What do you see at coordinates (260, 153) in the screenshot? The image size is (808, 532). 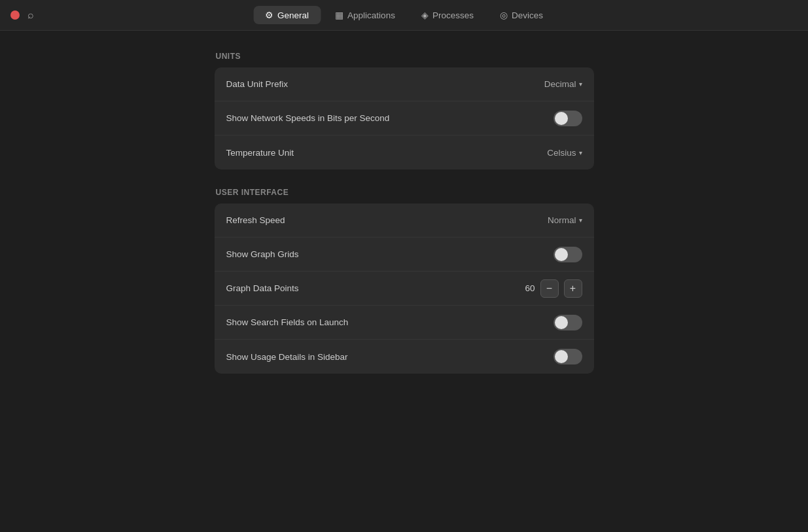 I see `temperature-unit-label: Temperature Unit` at bounding box center [260, 153].